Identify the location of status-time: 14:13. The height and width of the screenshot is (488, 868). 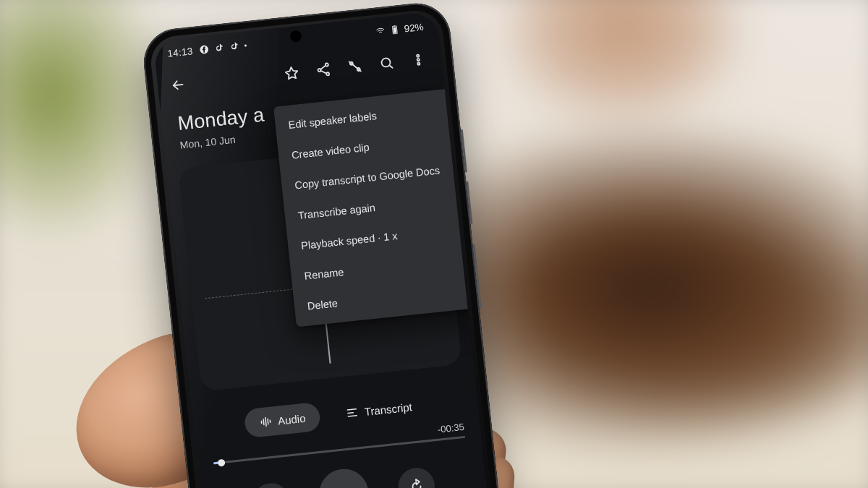
(181, 52).